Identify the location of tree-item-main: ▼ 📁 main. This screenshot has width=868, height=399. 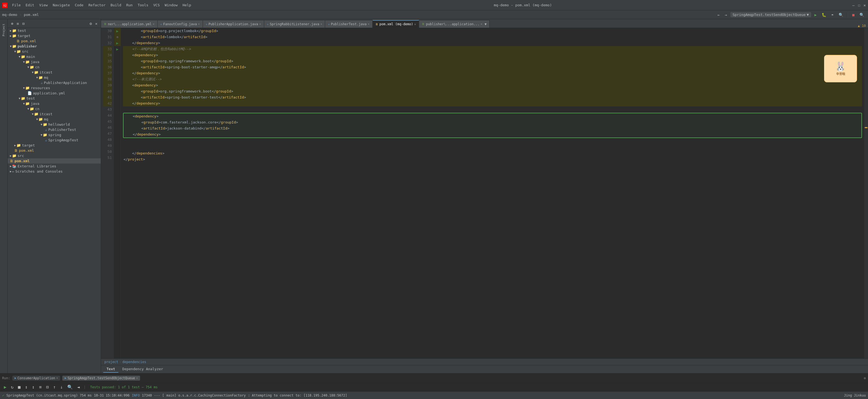
(54, 57).